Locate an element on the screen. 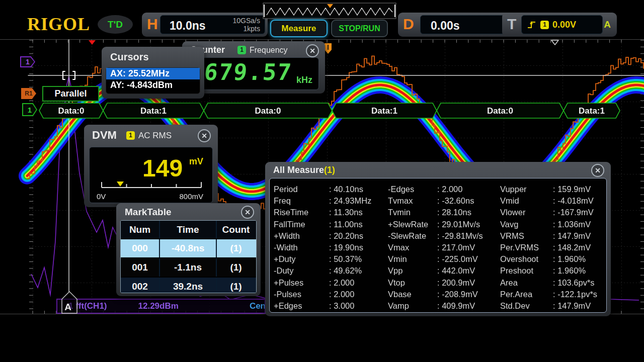  reference-tag: R1 is located at coordinates (29, 94).